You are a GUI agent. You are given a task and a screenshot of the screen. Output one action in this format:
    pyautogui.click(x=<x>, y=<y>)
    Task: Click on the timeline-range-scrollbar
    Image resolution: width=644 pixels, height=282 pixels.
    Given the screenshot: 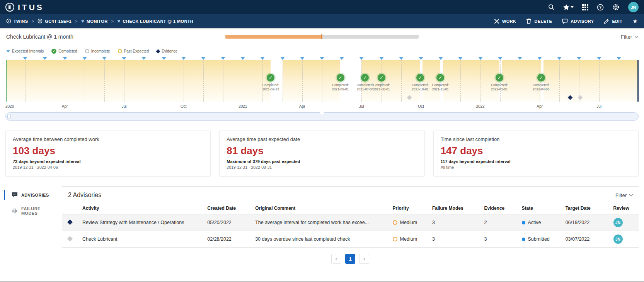 What is the action you would take?
    pyautogui.click(x=322, y=117)
    